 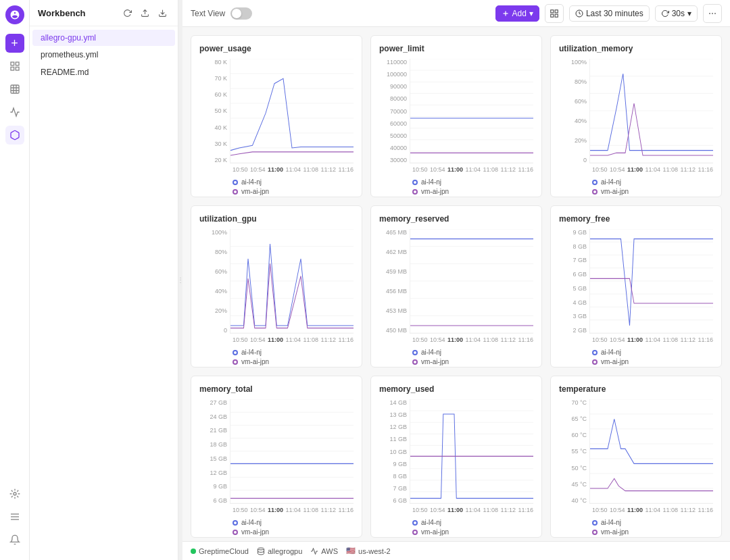 I want to click on chart-y-label: 8 GB, so click(x=393, y=476).